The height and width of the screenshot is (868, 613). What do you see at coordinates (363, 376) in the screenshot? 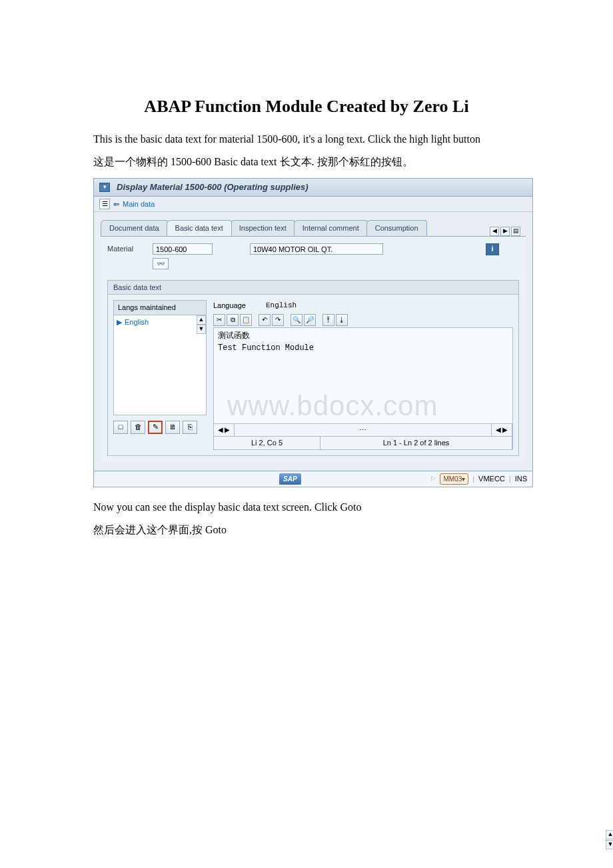
I see `editor-textarea: 测试函数 Test Function Module www.bdocx.com` at bounding box center [363, 376].